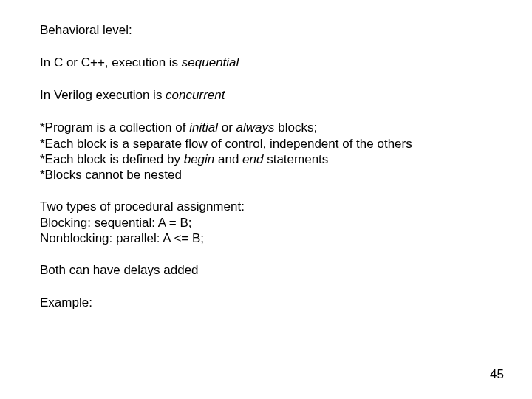 Image resolution: width=532 pixels, height=399 pixels. I want to click on b3-em1: begin, so click(200, 160).